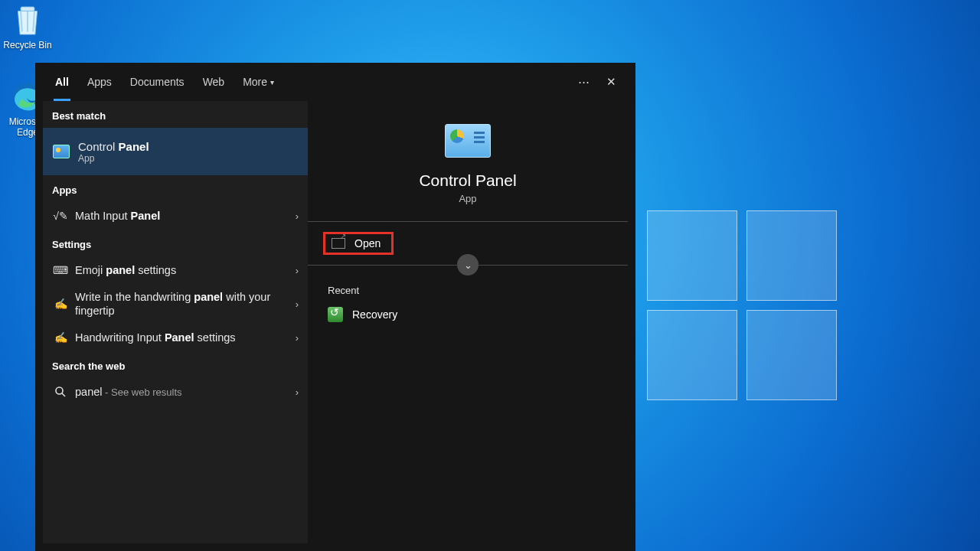 The image size is (980, 551). What do you see at coordinates (611, 82) in the screenshot?
I see `close-icon: ✕` at bounding box center [611, 82].